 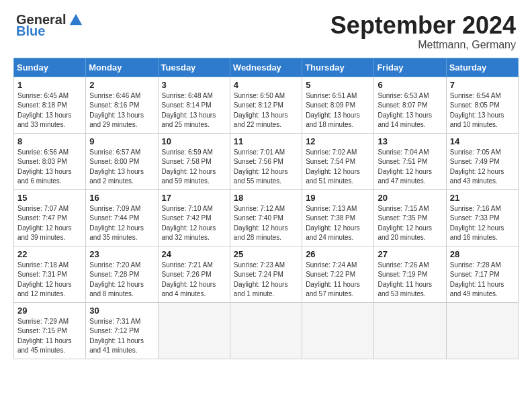 What do you see at coordinates (194, 224) in the screenshot?
I see `day-info: Sunrise: 7:10 AMSunset: 7:42 PMDaylight:…` at bounding box center [194, 224].